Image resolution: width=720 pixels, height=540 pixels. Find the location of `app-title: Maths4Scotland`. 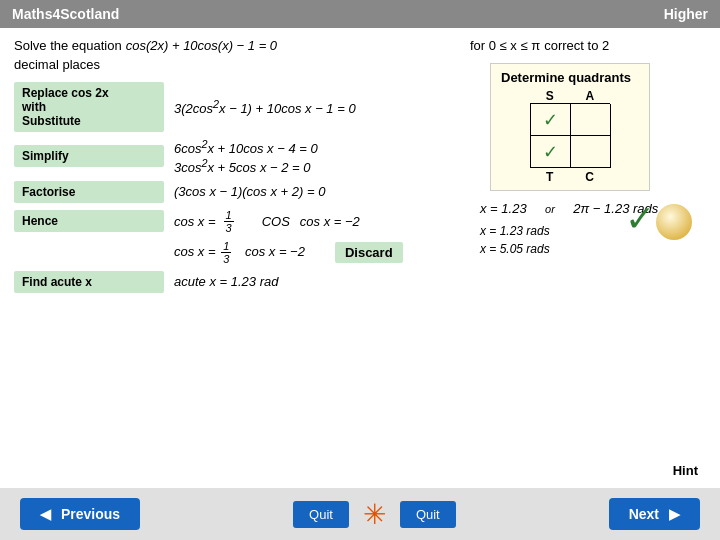

app-title: Maths4Scotland is located at coordinates (66, 14).